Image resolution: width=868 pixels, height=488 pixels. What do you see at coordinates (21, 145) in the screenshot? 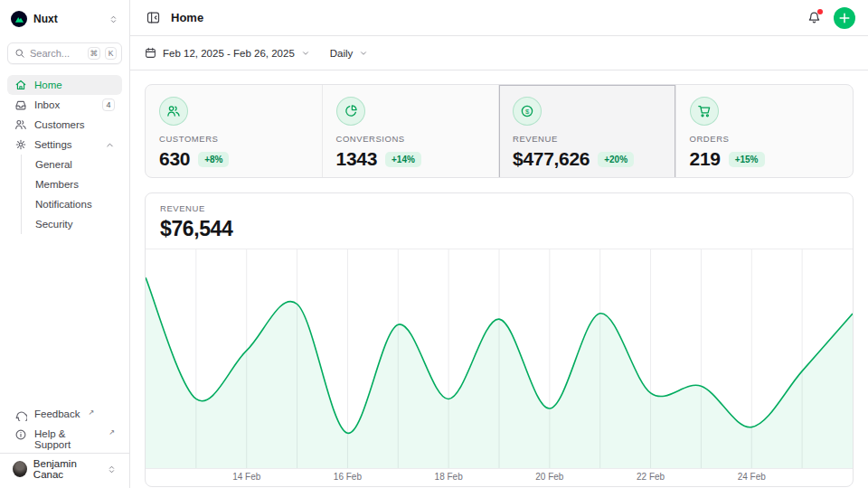
I see `gear-icon` at bounding box center [21, 145].